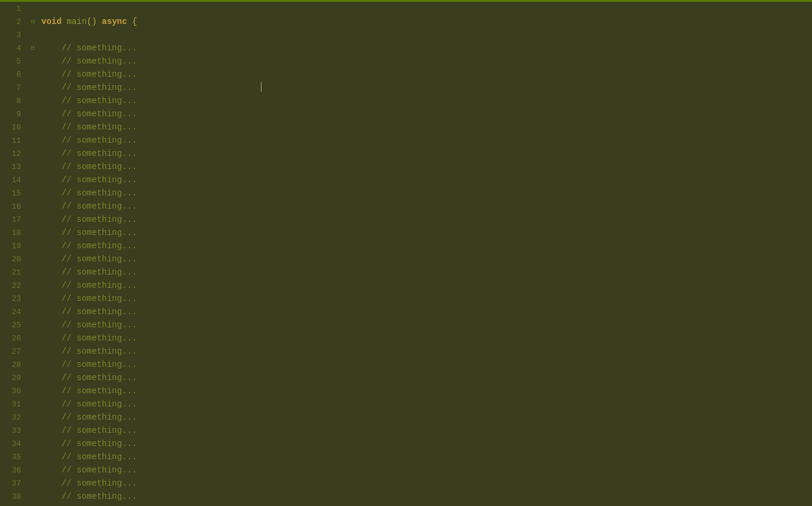 Image resolution: width=812 pixels, height=506 pixels. I want to click on line-number: 32, so click(13, 417).